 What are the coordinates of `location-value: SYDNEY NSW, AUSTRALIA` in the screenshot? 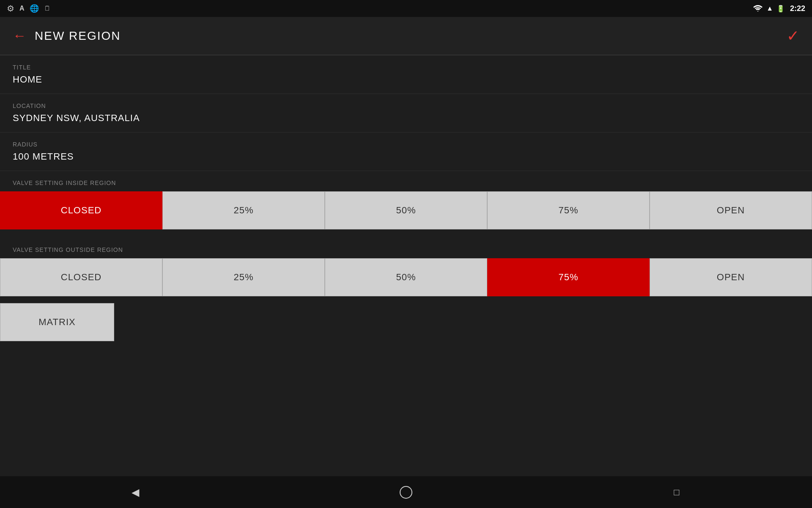 It's located at (406, 118).